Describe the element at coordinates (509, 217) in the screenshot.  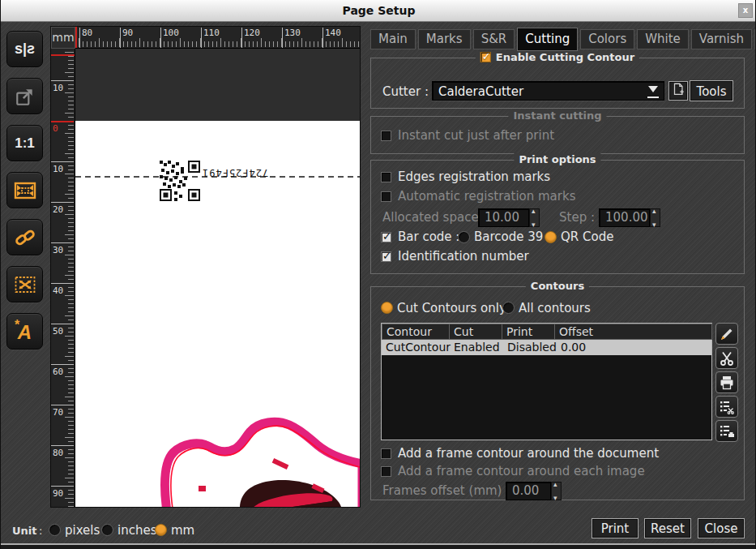
I see `allocated-space-input: 10.00` at that location.